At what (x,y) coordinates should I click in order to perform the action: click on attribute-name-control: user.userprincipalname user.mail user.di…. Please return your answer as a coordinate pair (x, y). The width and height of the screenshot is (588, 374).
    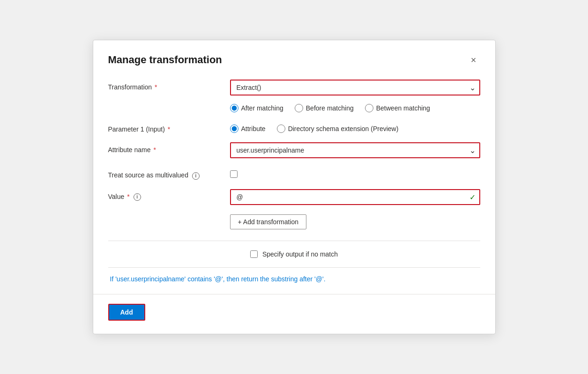
    Looking at the image, I should click on (355, 150).